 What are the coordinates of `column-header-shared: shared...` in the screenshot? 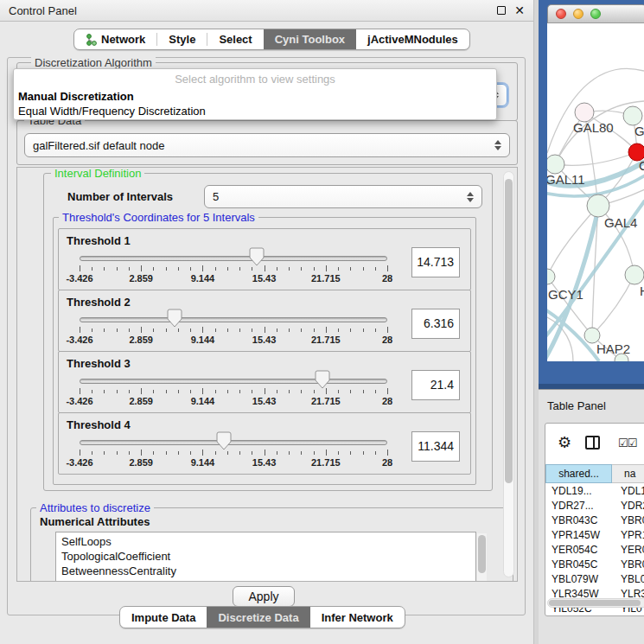 It's located at (579, 474).